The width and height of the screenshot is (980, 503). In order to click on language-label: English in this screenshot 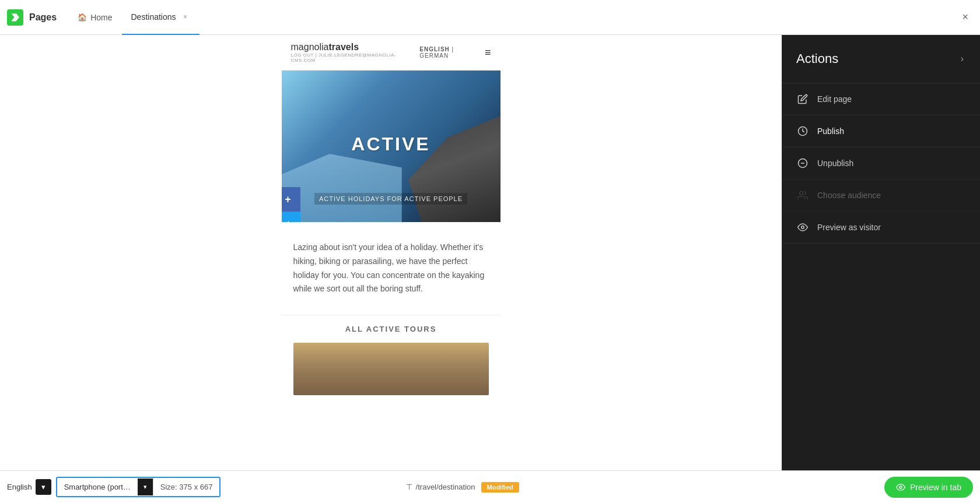, I will do `click(20, 487)`.